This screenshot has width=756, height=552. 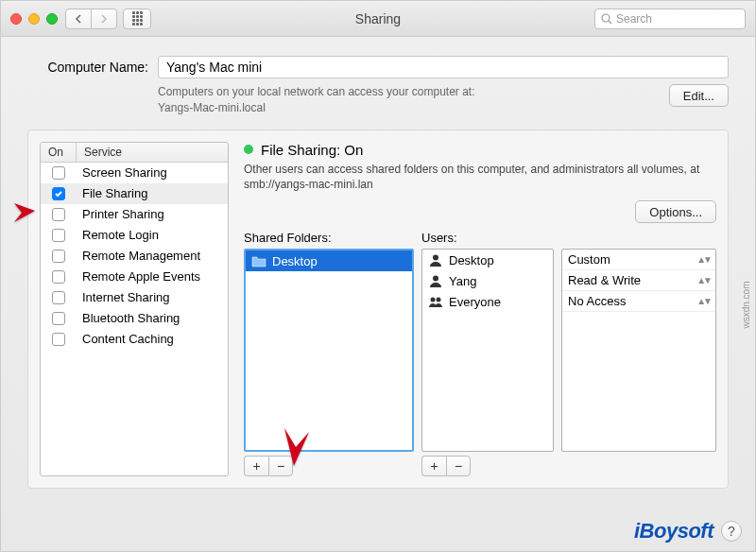 What do you see at coordinates (605, 280) in the screenshot?
I see `permission-label: Read & Write` at bounding box center [605, 280].